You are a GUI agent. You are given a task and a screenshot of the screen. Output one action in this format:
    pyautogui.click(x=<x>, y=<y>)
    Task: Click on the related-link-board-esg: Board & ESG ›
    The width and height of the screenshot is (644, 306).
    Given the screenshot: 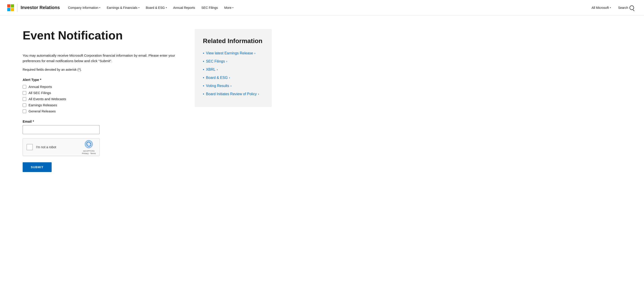 What is the action you would take?
    pyautogui.click(x=218, y=78)
    